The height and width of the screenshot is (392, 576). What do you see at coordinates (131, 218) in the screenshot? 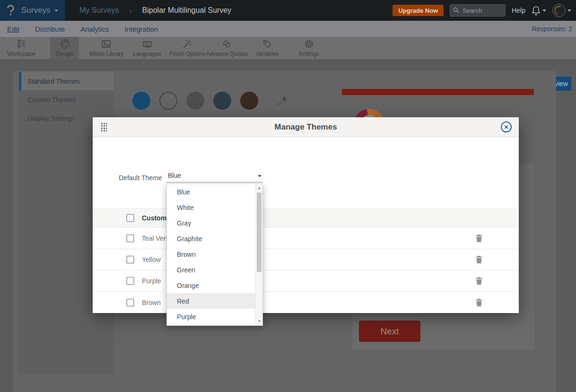
I see `select-all-checkbox` at bounding box center [131, 218].